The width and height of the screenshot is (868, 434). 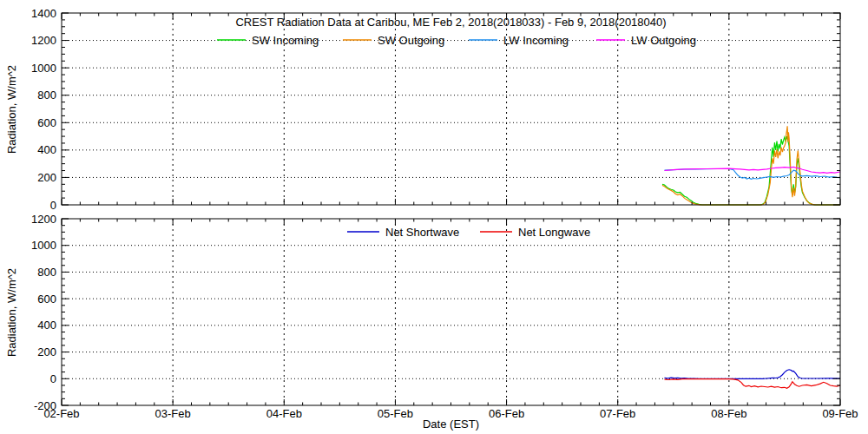 What do you see at coordinates (646, 40) in the screenshot?
I see `legend-item-lw-outgoing: LW Outgoing` at bounding box center [646, 40].